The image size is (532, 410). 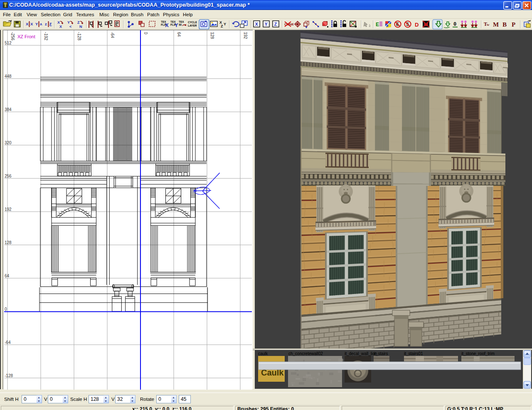 I want to click on svg-text: XZ Front, so click(x=27, y=37).